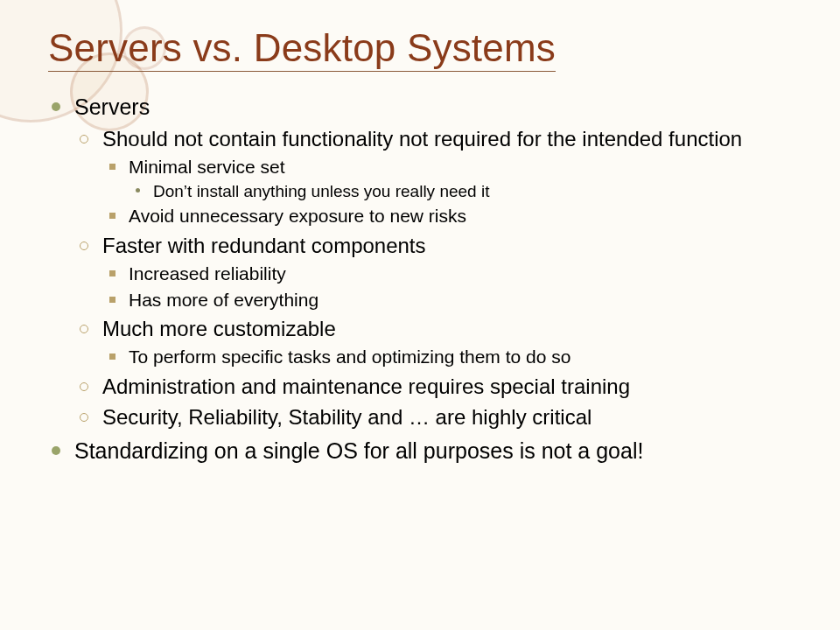 This screenshot has width=840, height=630. I want to click on list-item: Minimal service set Don’t install anythi…, so click(449, 178).